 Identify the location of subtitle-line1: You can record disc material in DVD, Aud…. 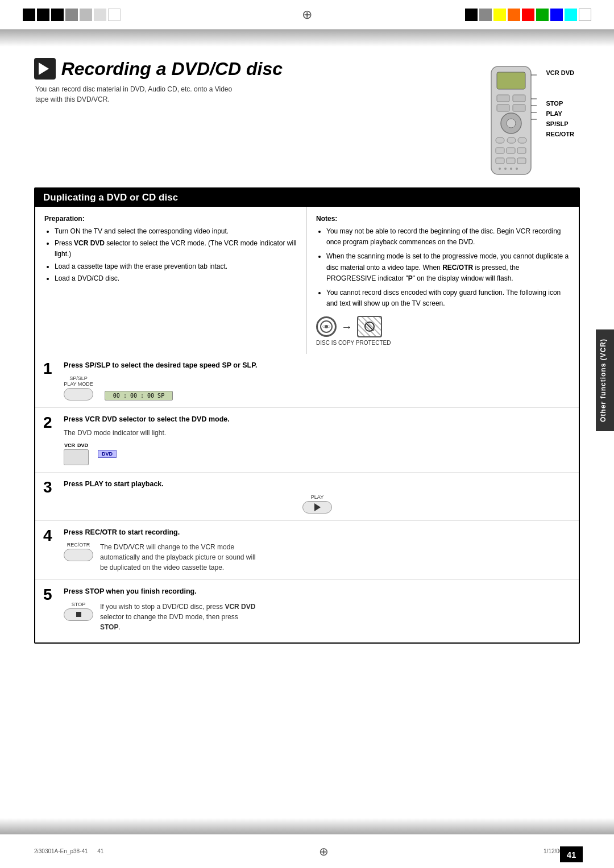
(134, 89).